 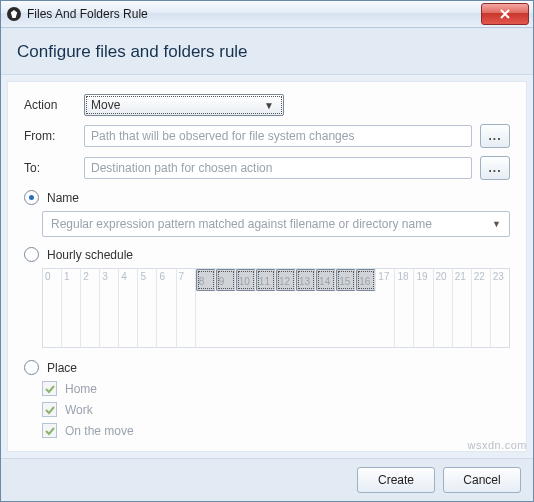 What do you see at coordinates (54, 105) in the screenshot?
I see `action-label: Action` at bounding box center [54, 105].